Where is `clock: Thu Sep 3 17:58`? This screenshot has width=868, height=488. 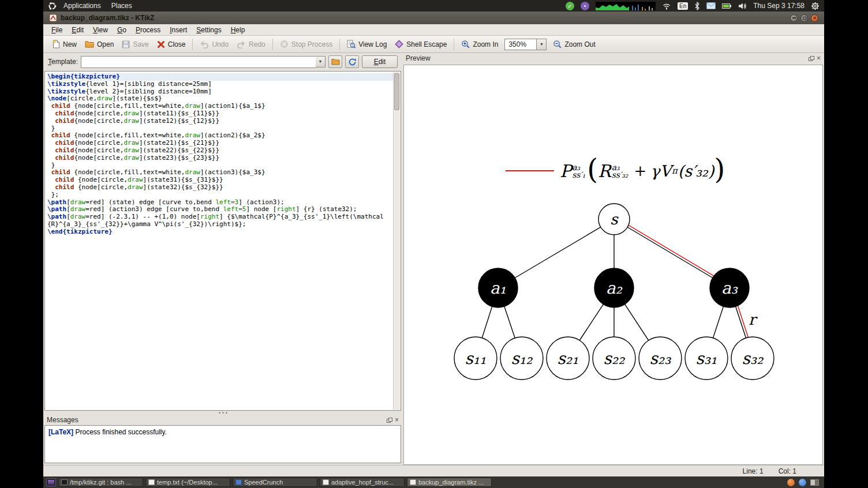
clock: Thu Sep 3 17:58 is located at coordinates (779, 6).